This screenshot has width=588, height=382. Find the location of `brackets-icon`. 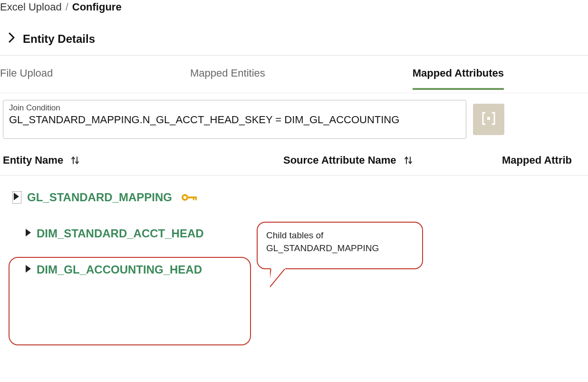

brackets-icon is located at coordinates (489, 119).